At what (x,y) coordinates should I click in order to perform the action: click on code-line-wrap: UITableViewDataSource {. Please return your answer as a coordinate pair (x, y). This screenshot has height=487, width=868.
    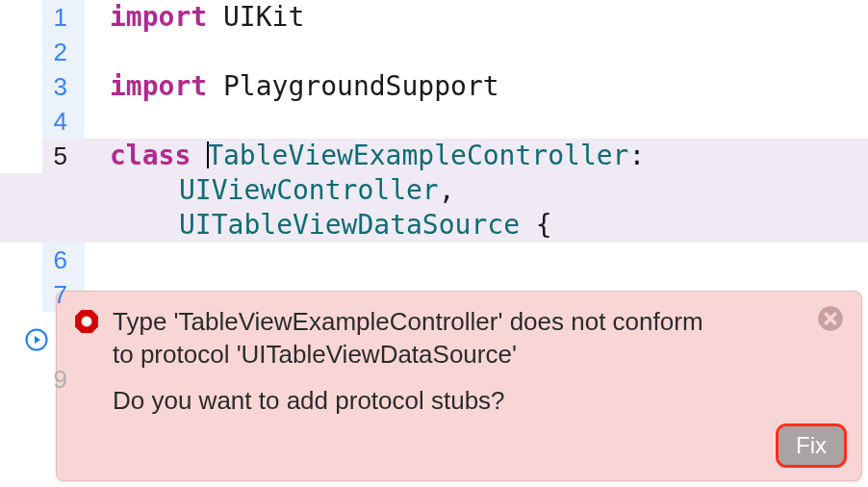
    Looking at the image, I should click on (434, 225).